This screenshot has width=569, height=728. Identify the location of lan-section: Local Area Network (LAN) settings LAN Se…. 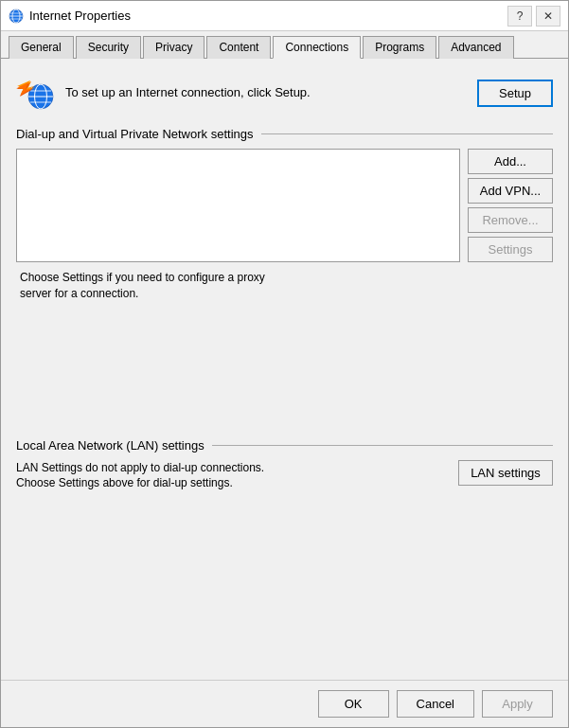
(284, 466).